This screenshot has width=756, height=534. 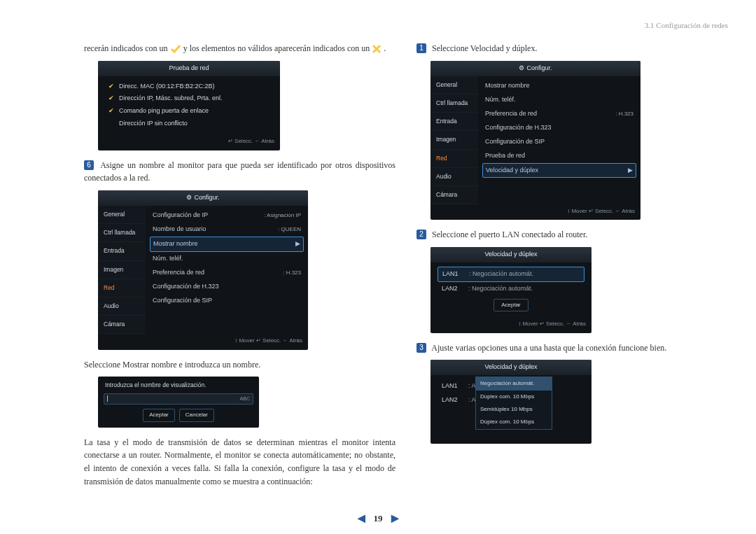 What do you see at coordinates (511, 402) in the screenshot?
I see `osd-velocity-duplex-2: Velocidad y dúplex LAN1: Au LAN2: Au Neg…` at bounding box center [511, 402].